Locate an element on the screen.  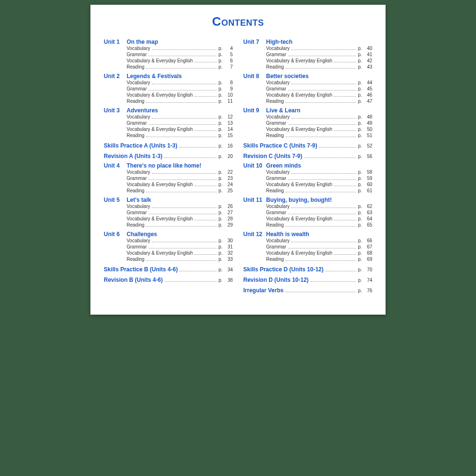
page-number: 16 is located at coordinates (228, 146).